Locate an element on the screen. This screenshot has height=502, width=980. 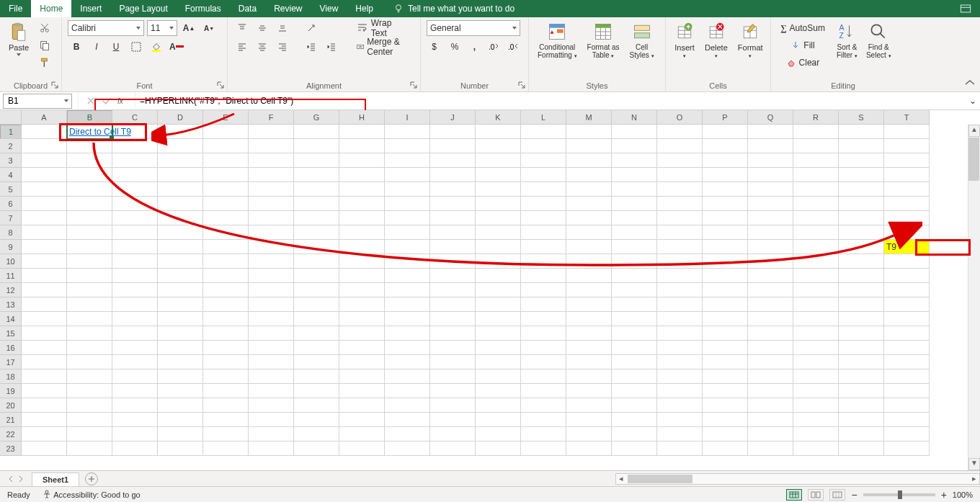
cell-N17 is located at coordinates (634, 362).